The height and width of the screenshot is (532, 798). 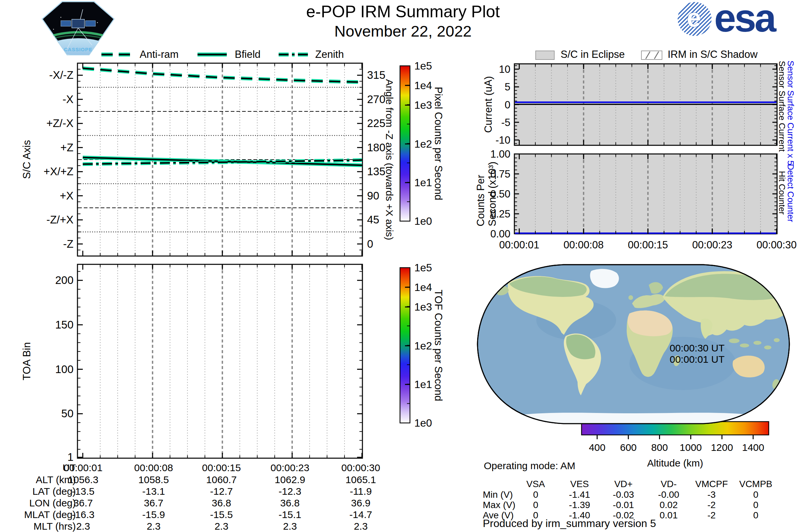 I want to click on current-ytick-label: -5, so click(x=506, y=122).